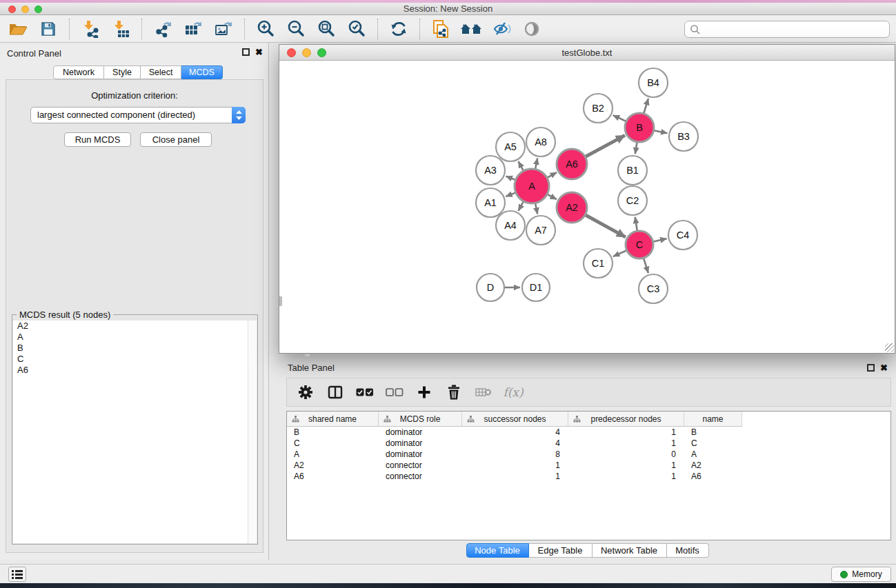 The height and width of the screenshot is (588, 896). What do you see at coordinates (448, 9) in the screenshot?
I see `window-titlebar: Session: New Session` at bounding box center [448, 9].